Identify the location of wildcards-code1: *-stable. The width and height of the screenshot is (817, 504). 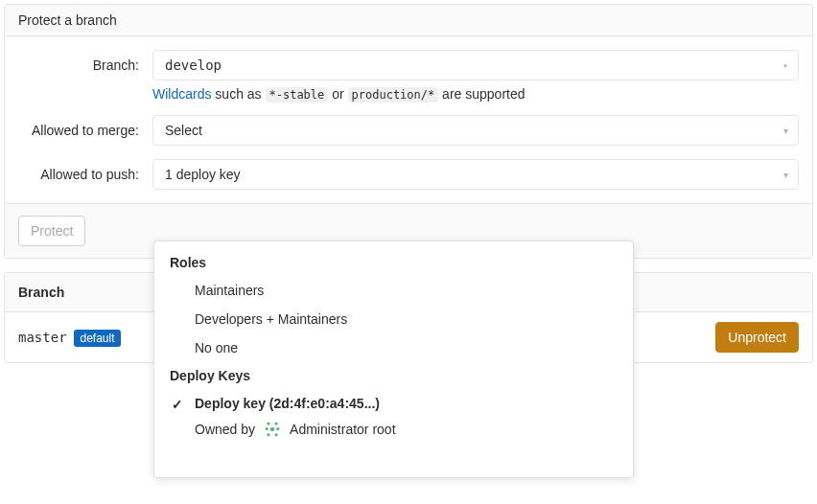
(297, 95).